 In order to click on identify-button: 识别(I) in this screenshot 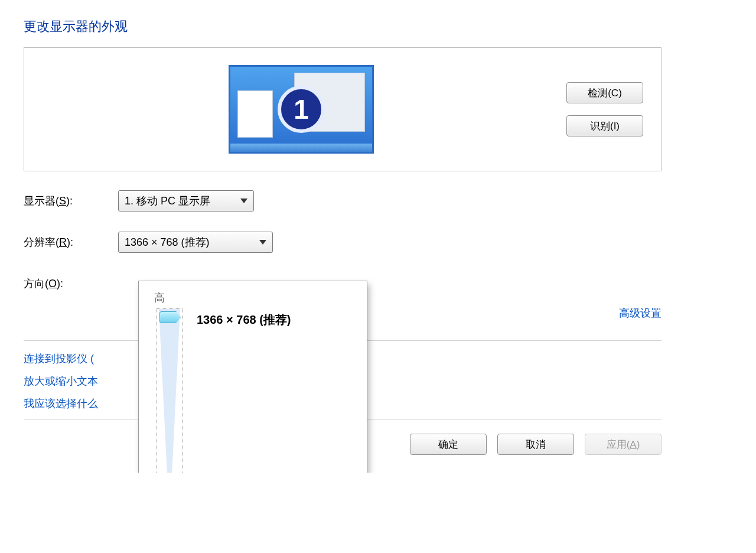, I will do `click(605, 126)`.